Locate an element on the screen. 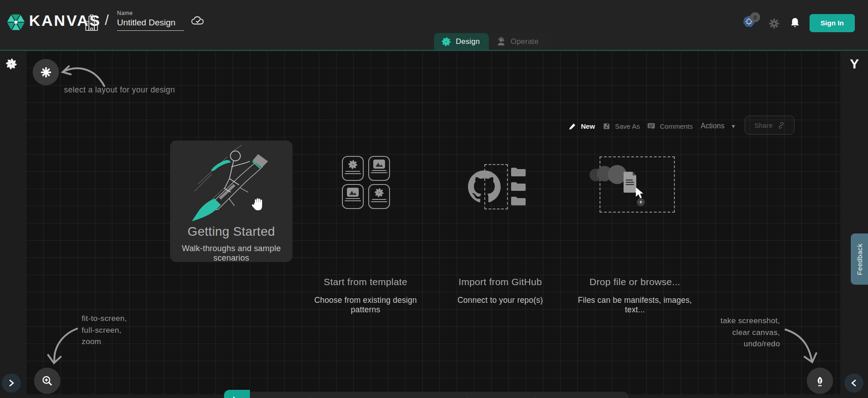 The image size is (868, 398). organization-building-icon is located at coordinates (92, 23).